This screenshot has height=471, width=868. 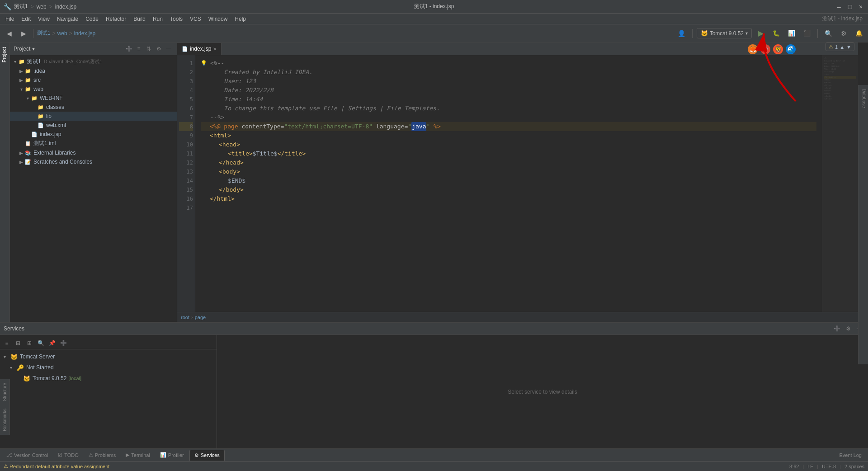 I want to click on code-line-1: 💡 <%--, so click(x=509, y=63).